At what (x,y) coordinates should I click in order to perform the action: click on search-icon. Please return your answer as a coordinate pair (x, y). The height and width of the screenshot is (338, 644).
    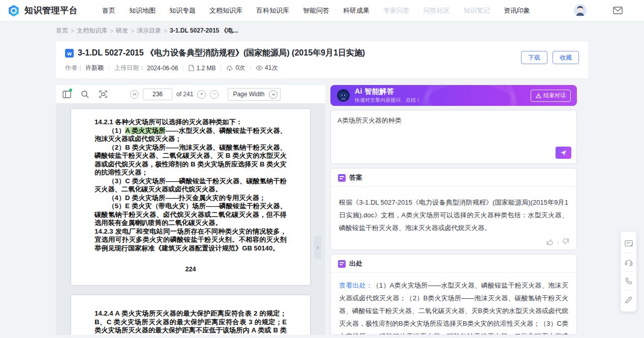
    Looking at the image, I should click on (85, 94).